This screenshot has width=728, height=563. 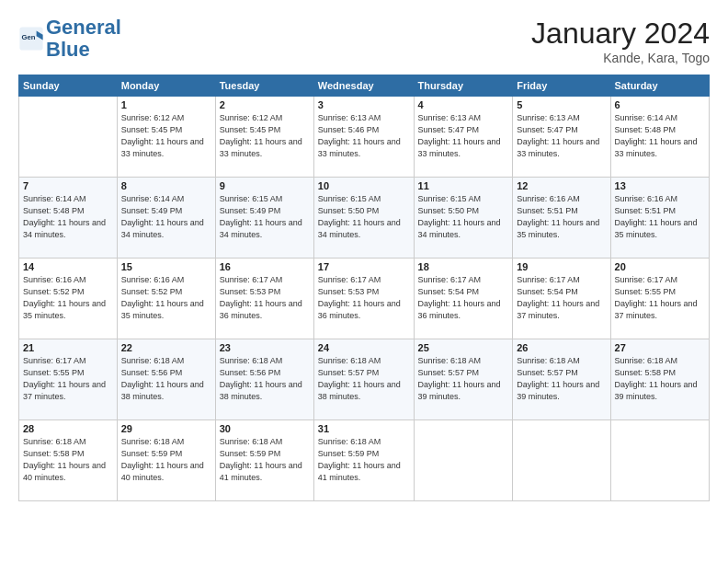 What do you see at coordinates (620, 58) in the screenshot?
I see `sub-title: Kande, Kara, Togo` at bounding box center [620, 58].